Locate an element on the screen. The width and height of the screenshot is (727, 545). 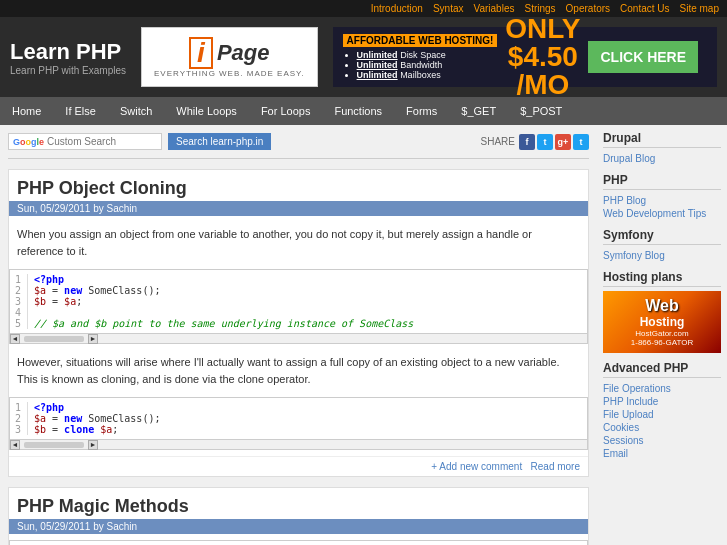
nav-for-loops: For Loops is located at coordinates (286, 111).